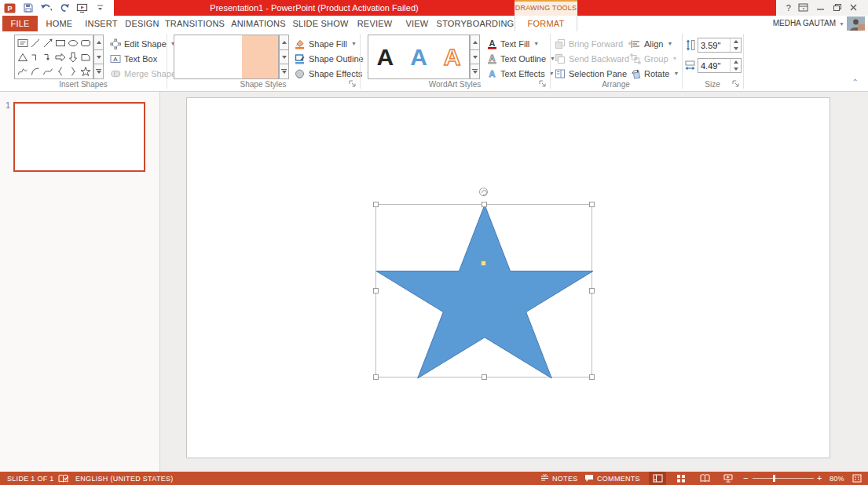  Describe the element at coordinates (543, 84) in the screenshot. I see `wordart-dialog-launcher-icon` at that location.